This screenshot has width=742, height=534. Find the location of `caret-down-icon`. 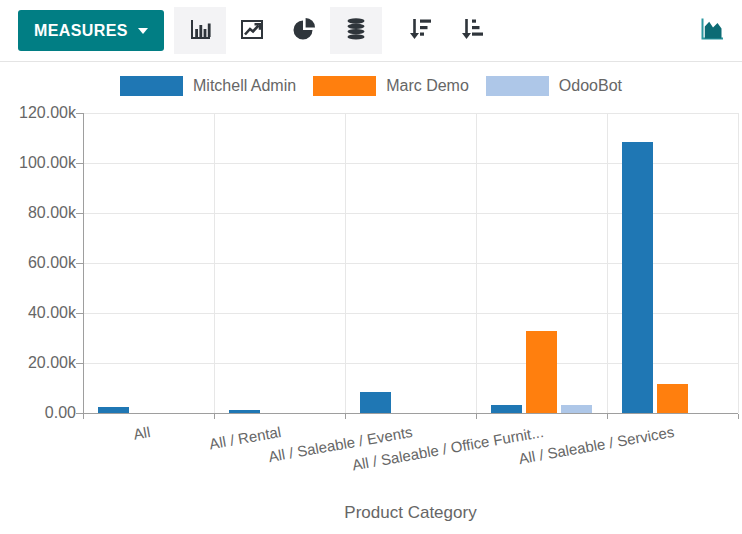

caret-down-icon is located at coordinates (143, 31).